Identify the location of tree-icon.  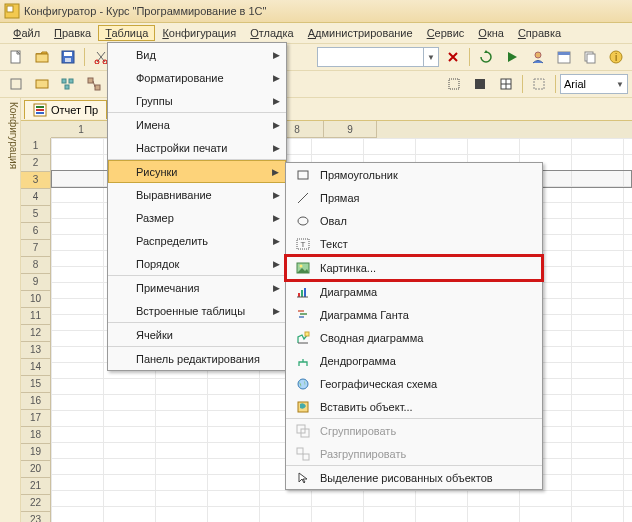
(68, 84).